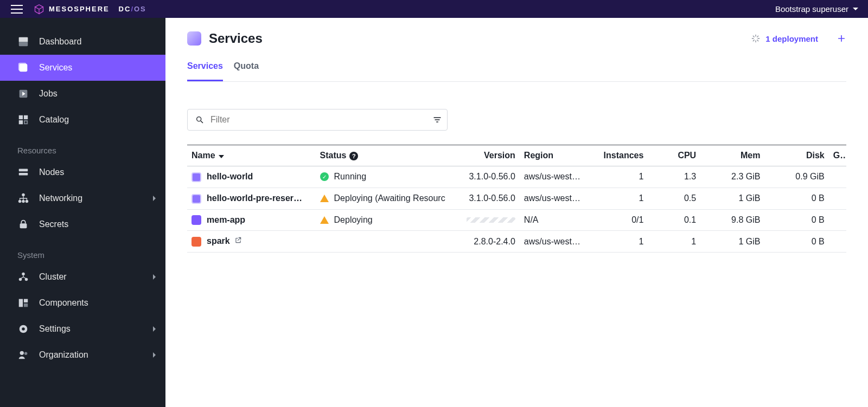 The width and height of the screenshot is (868, 407). Describe the element at coordinates (82, 277) in the screenshot. I see `sidebar-item-cluster: Cluster` at that location.